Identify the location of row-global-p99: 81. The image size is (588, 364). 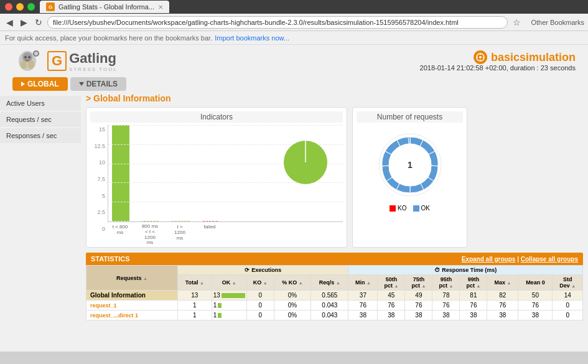
(474, 296).